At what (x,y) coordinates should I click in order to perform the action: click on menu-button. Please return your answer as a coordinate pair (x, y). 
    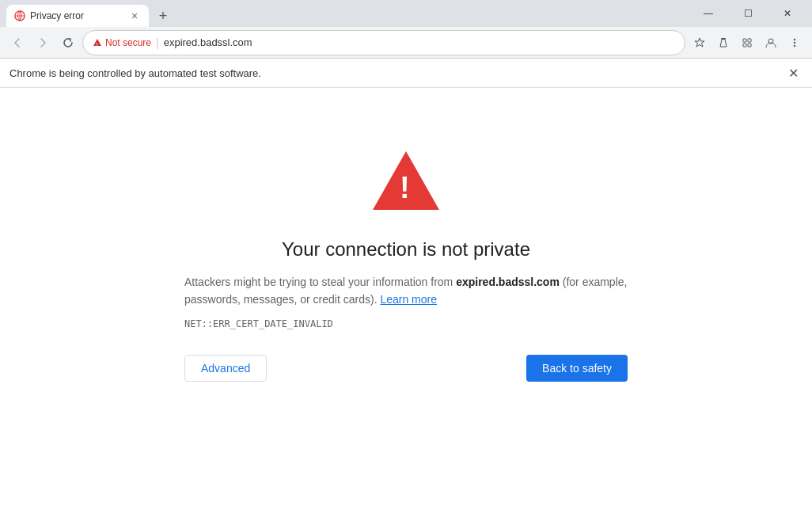
    Looking at the image, I should click on (795, 43).